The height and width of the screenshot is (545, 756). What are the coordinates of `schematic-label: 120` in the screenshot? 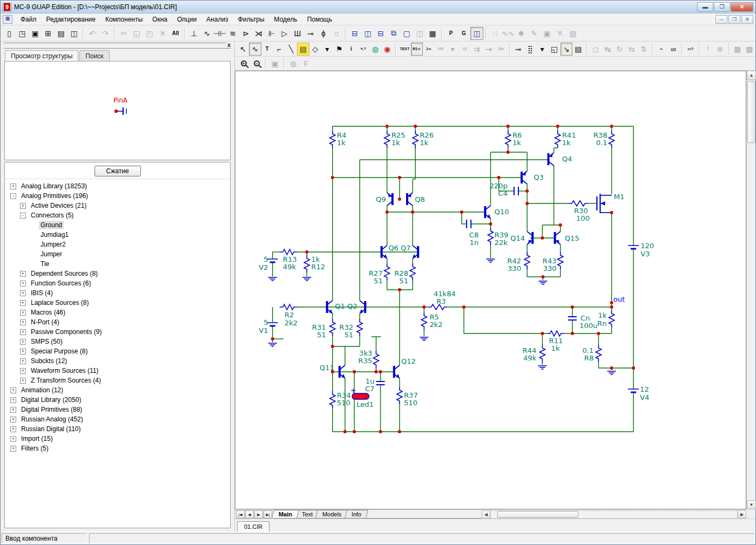 It's located at (647, 246).